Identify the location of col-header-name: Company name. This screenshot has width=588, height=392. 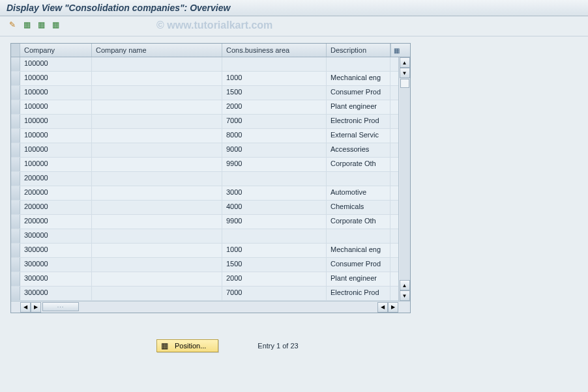
(157, 50).